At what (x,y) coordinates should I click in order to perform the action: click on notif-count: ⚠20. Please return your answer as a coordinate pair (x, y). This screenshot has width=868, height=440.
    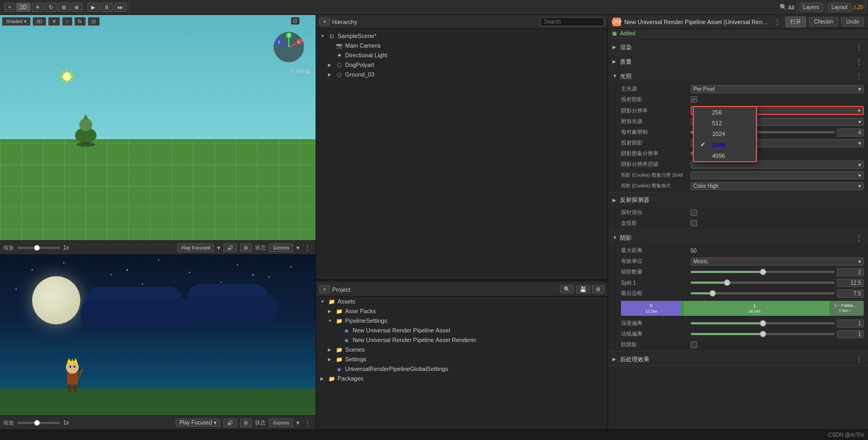
    Looking at the image, I should click on (858, 7).